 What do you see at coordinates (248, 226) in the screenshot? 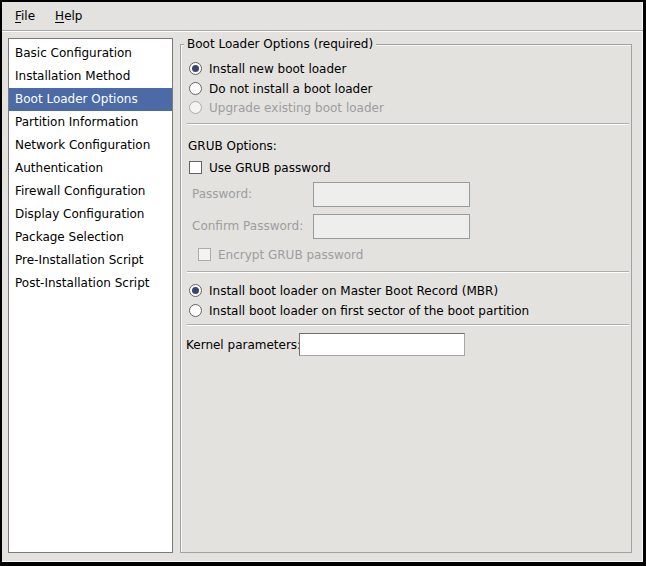
I see `confirm-password-row: Confirm Password:` at bounding box center [248, 226].